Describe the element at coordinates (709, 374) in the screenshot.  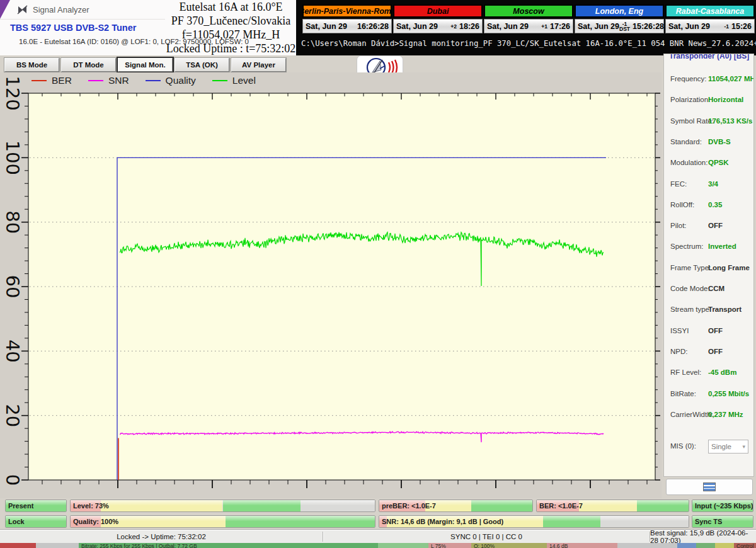
I see `transponder-row-rf-level: RF Level:-45 dBm` at that location.